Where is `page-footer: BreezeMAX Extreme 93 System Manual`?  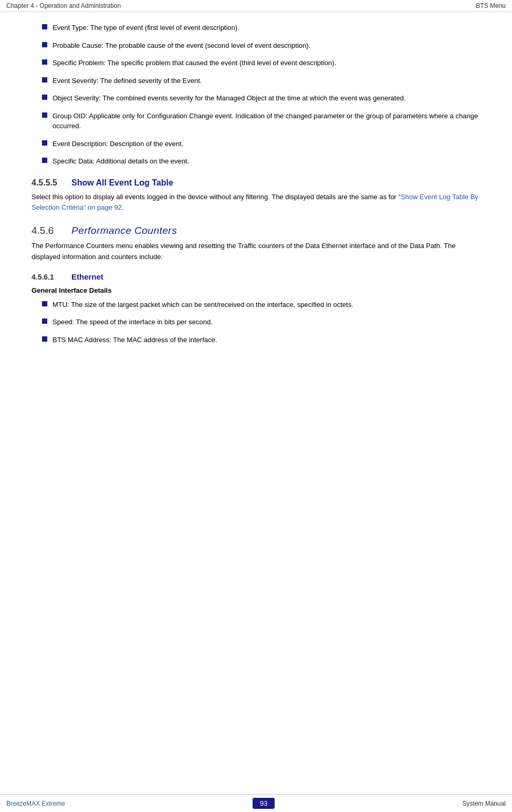 page-footer: BreezeMAX Extreme 93 System Manual is located at coordinates (256, 803).